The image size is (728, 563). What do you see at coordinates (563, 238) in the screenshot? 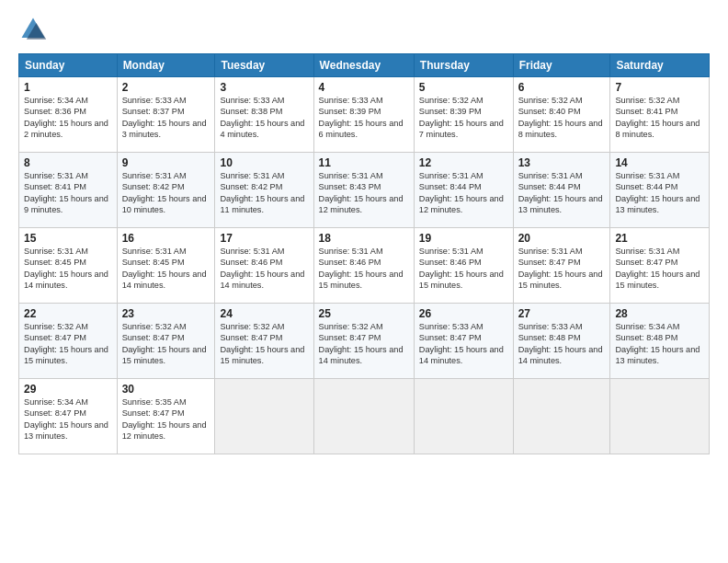
I see `day-number: 20` at bounding box center [563, 238].